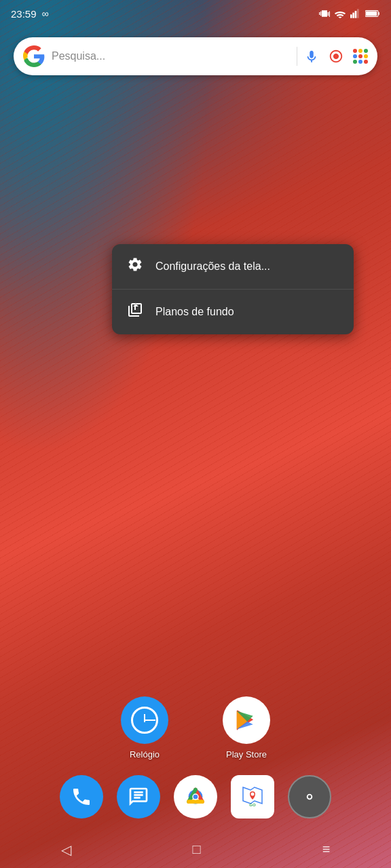 Image resolution: width=391 pixels, height=868 pixels. What do you see at coordinates (253, 805) in the screenshot?
I see `svg-text: GO` at bounding box center [253, 805].